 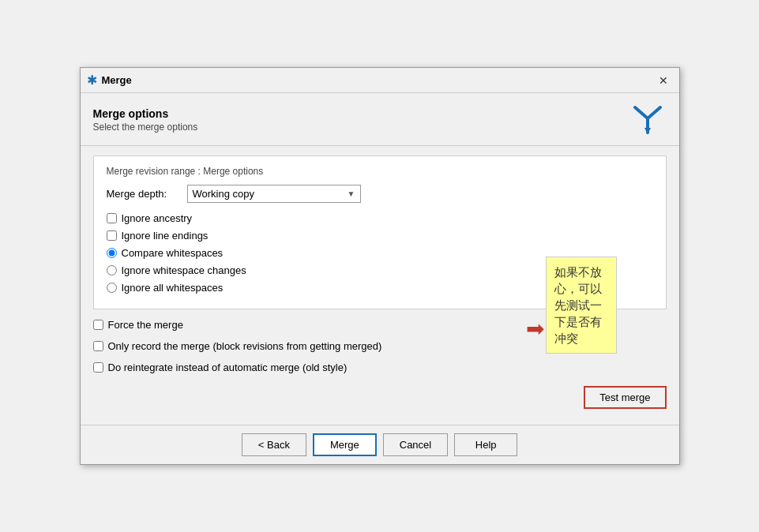 I want to click on header-title: Merge options, so click(x=145, y=114).